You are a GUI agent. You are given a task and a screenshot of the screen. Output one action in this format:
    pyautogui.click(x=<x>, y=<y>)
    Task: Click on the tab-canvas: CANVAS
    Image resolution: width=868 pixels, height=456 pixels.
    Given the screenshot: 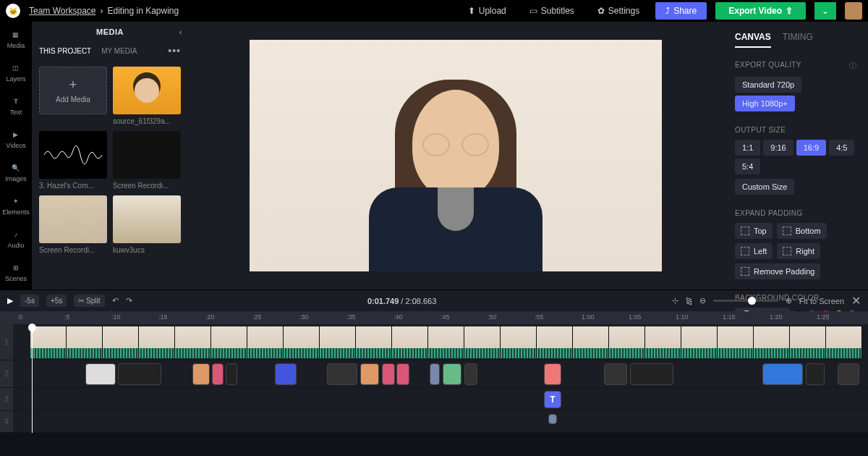 What is the action you would take?
    pyautogui.click(x=753, y=40)
    